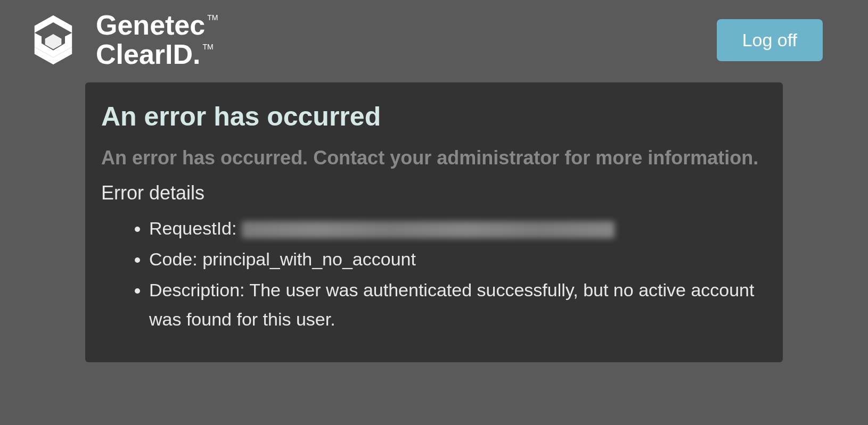 The image size is (868, 425). What do you see at coordinates (458, 228) in the screenshot?
I see `error-request-id-item: RequestId:` at bounding box center [458, 228].